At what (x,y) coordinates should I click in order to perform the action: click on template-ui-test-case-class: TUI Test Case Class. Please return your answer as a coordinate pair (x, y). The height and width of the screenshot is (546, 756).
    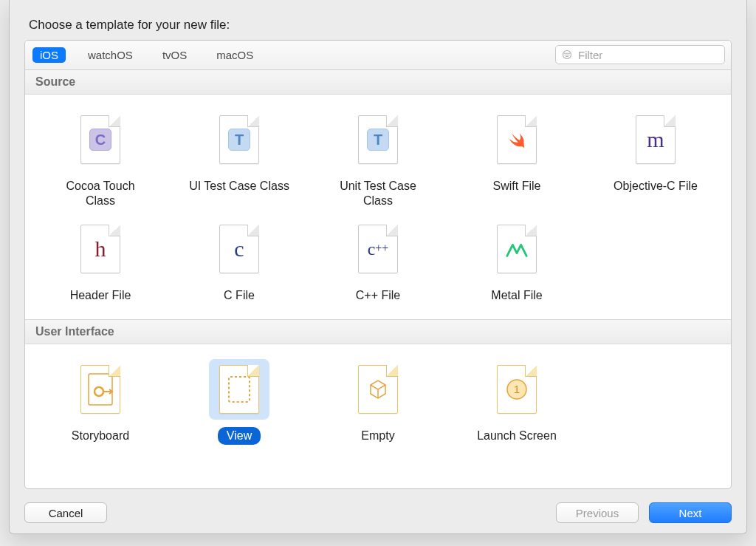
    Looking at the image, I should click on (239, 157).